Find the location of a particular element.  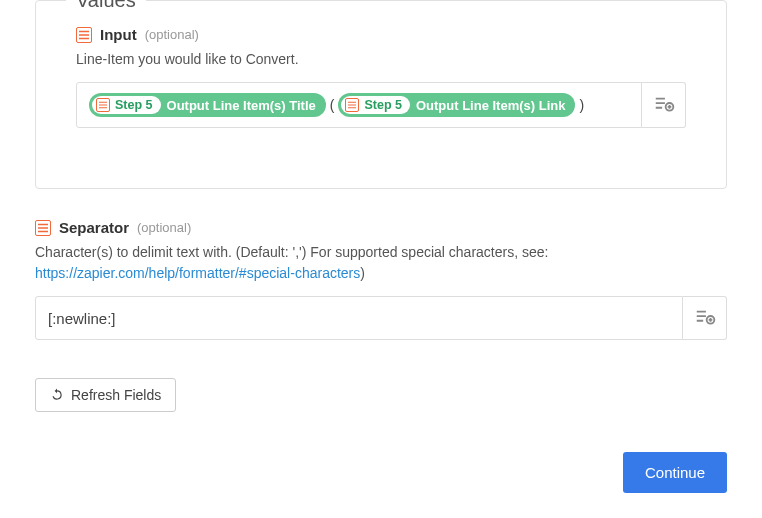

special-characters-link: https://zapier.com/help/formatter/#speci… is located at coordinates (198, 273).